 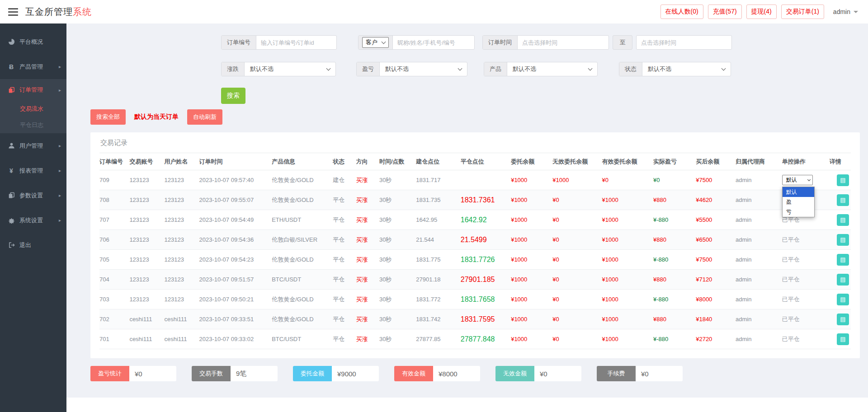 I want to click on control-option-win: 盈, so click(x=798, y=202).